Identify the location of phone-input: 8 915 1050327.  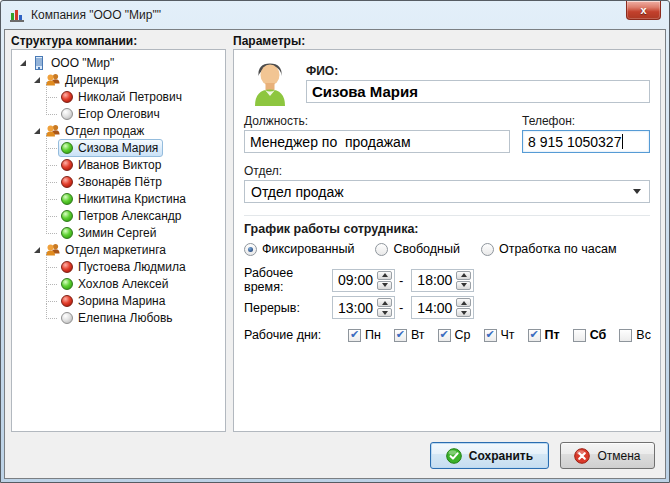
(586, 142).